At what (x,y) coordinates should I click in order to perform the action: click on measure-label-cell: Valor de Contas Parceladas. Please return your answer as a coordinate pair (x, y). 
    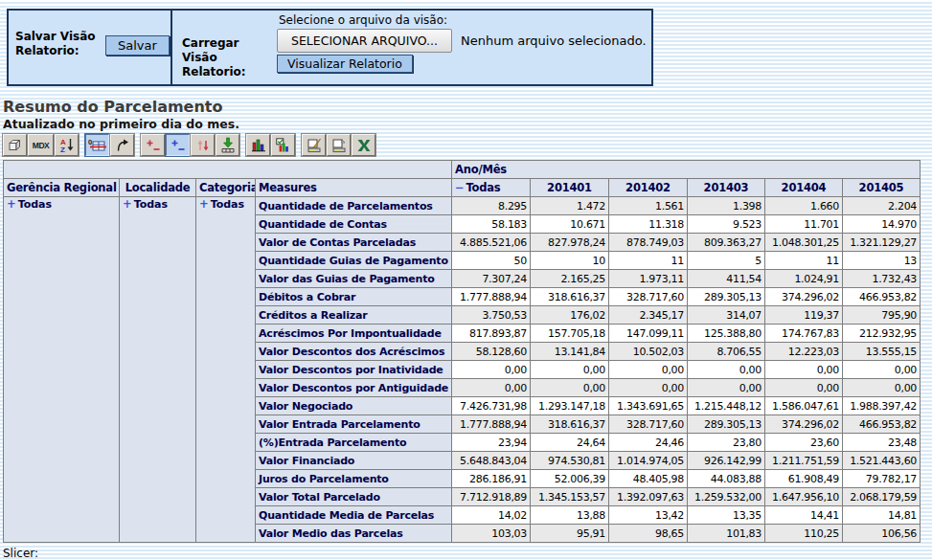
    Looking at the image, I should click on (354, 243).